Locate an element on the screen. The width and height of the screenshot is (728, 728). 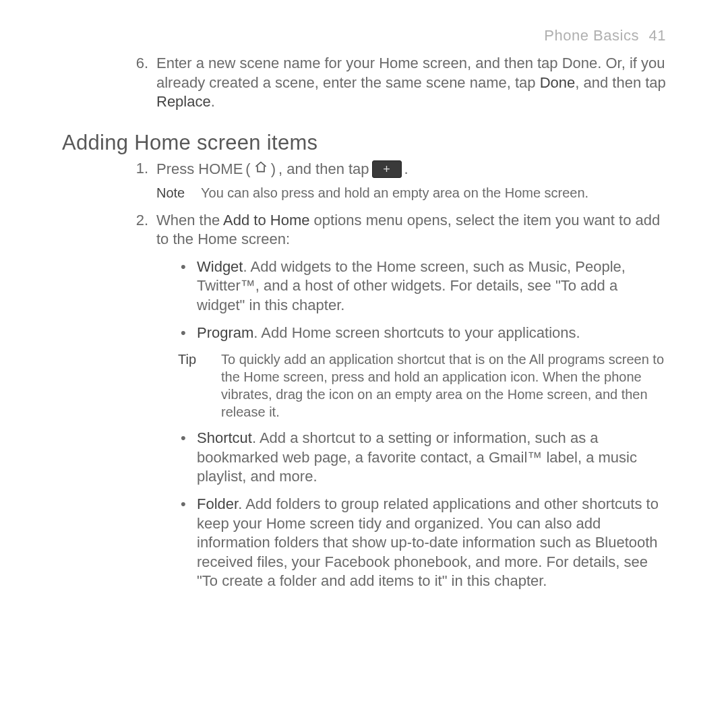
bullet-list: Shortcut. Add a shortcut to a setting or… is located at coordinates (422, 510).